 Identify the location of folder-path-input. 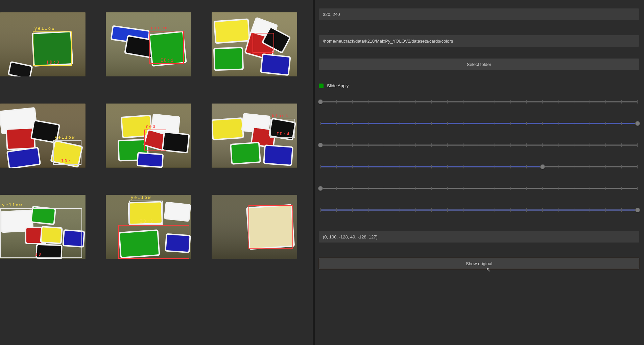
(479, 41).